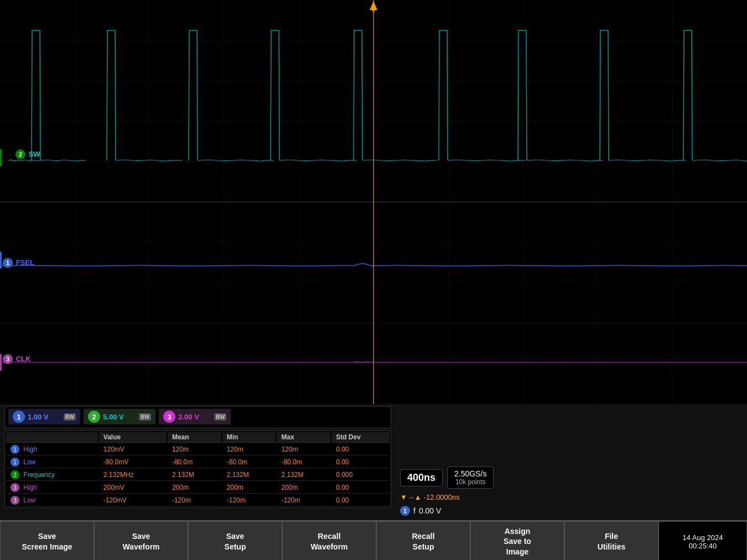  I want to click on meas-label-2: 2 Frequency, so click(52, 475).